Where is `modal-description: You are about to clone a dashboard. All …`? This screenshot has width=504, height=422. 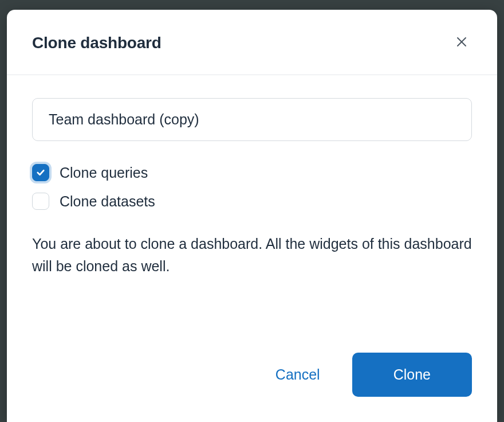 modal-description: You are about to clone a dashboard. All … is located at coordinates (252, 255).